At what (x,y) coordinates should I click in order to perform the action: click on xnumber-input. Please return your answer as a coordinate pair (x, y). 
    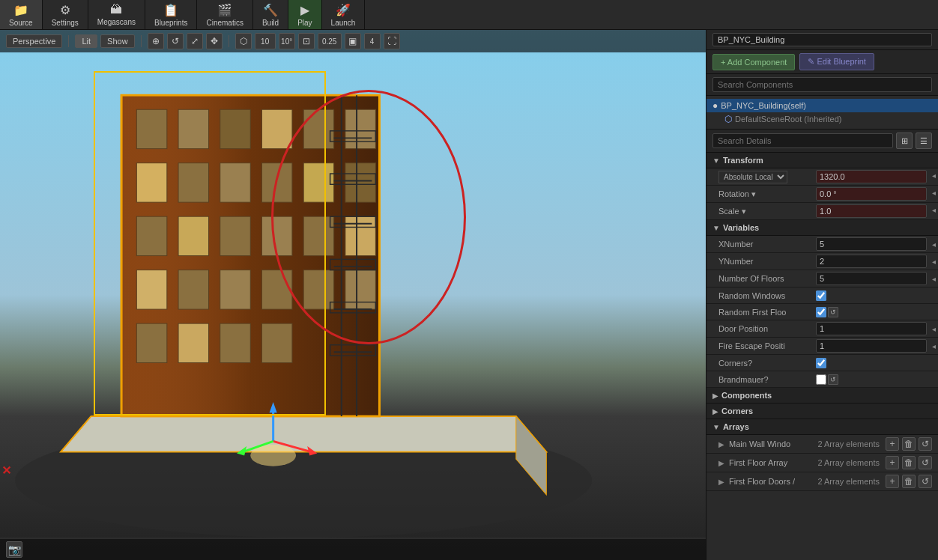
    Looking at the image, I should click on (871, 244).